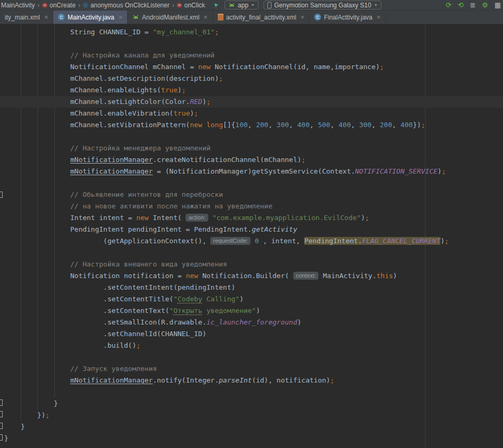 The height and width of the screenshot is (448, 503). I want to click on code-line: mChannel.setDescription(description);, so click(252, 79).